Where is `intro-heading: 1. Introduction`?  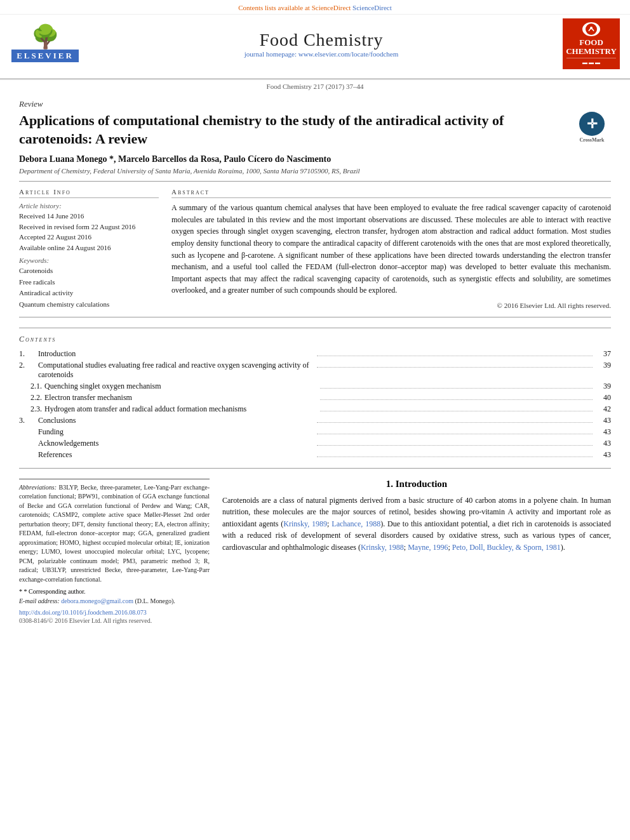
intro-heading: 1. Introduction is located at coordinates (417, 484).